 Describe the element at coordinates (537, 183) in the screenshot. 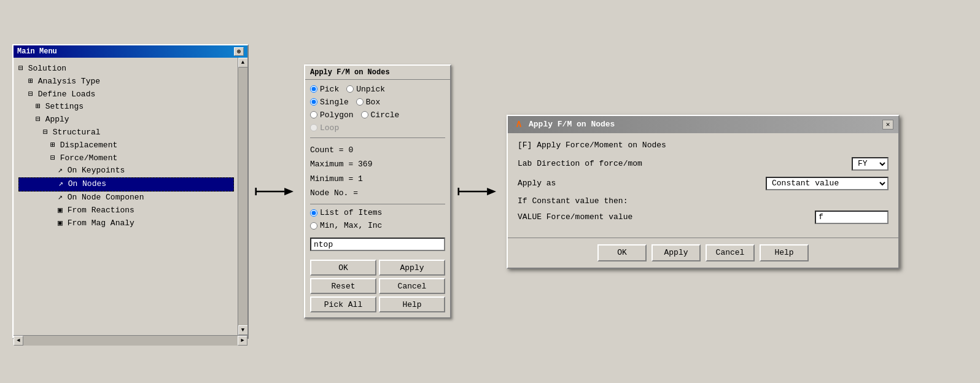

I see `applyas-label: Apply as` at that location.